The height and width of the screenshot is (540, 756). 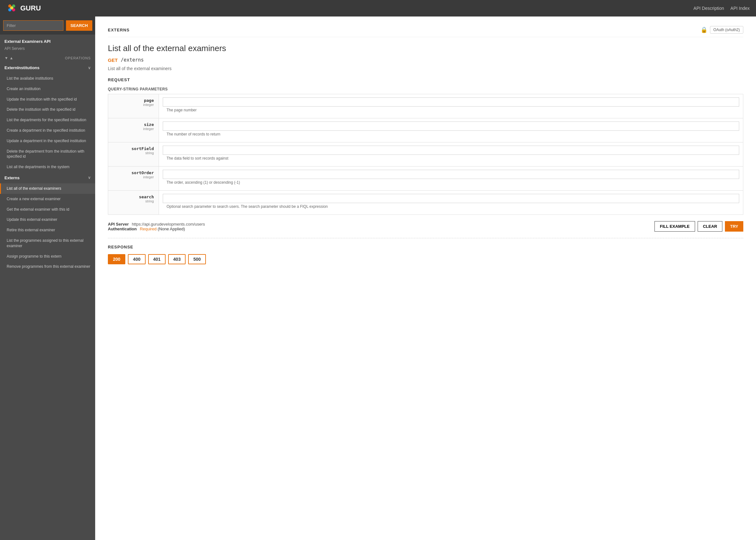 What do you see at coordinates (48, 123) in the screenshot?
I see `extern-institutions-list: List the availabe institutions Create an…` at bounding box center [48, 123].